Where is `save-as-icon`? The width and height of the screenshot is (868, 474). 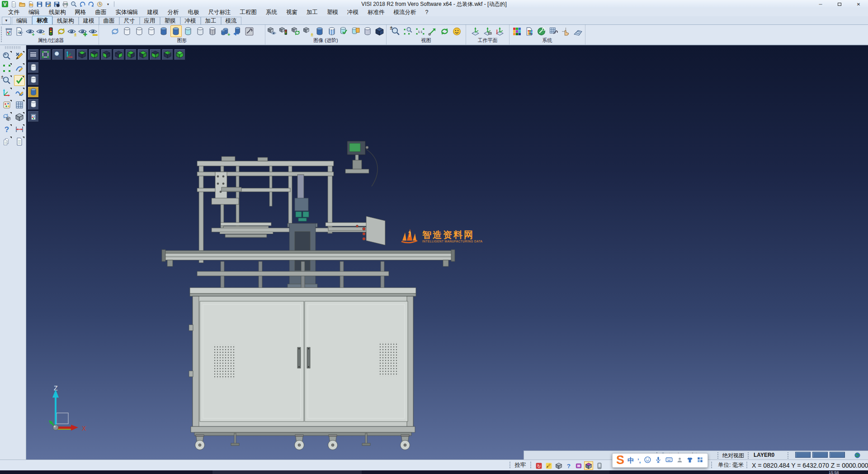 save-as-icon is located at coordinates (48, 5).